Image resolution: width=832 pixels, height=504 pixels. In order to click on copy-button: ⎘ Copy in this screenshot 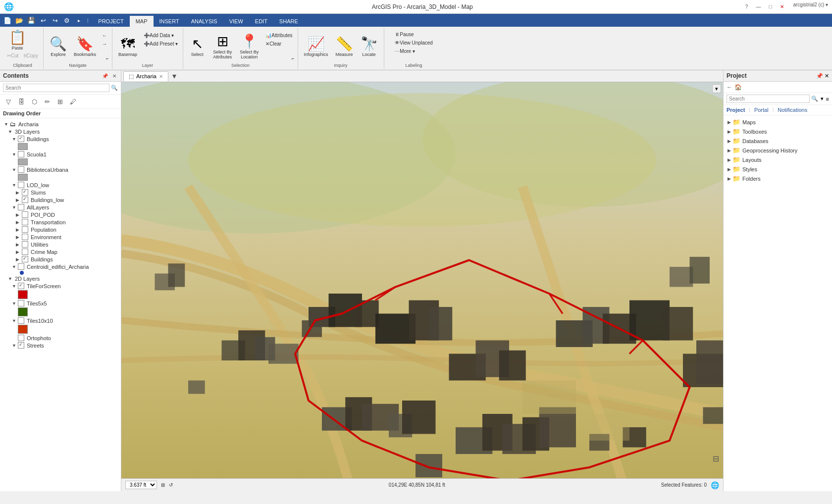, I will do `click(31, 55)`.